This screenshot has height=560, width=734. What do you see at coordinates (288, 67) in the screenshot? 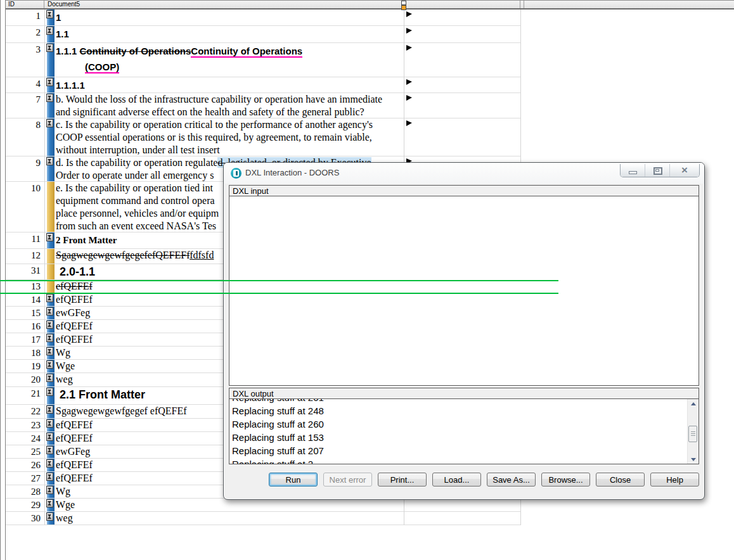
I see `object-text-line: (COOP)` at bounding box center [288, 67].